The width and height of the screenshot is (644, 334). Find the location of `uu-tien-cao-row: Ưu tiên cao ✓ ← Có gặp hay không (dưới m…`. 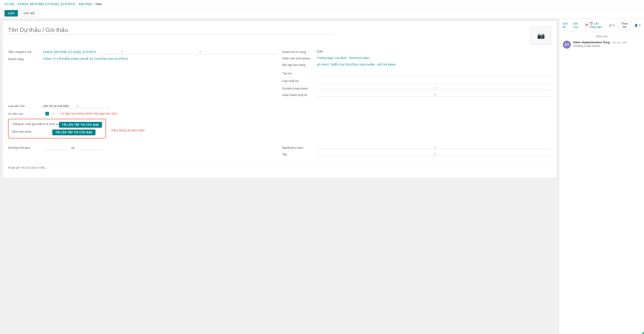

uu-tien-cao-row: Ưu tiên cao ✓ ← Có gặp hay không (dưới m… is located at coordinates (280, 114).